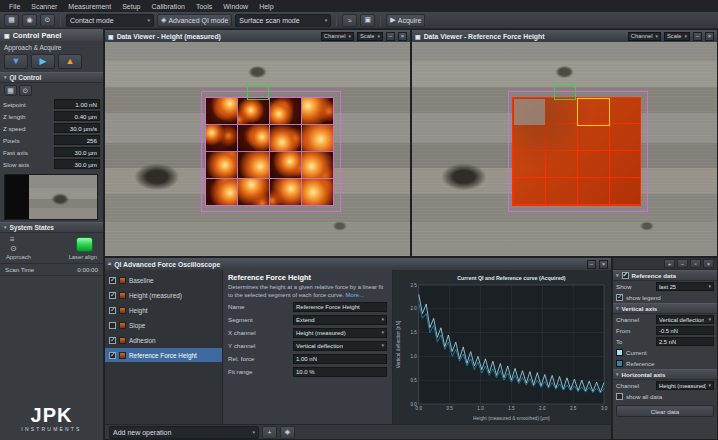 Image resolution: width=718 pixels, height=440 pixels. I want to click on reference-force-height-map, so click(576, 152).